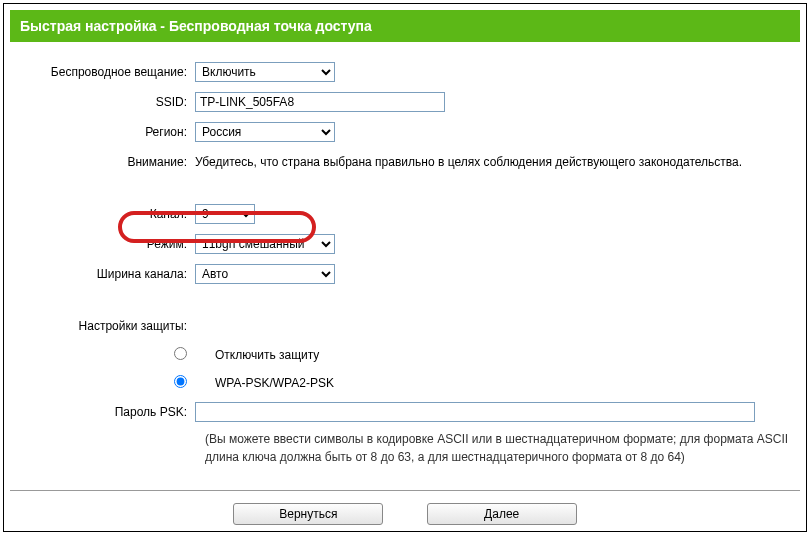 The image size is (810, 535). What do you see at coordinates (265, 244) in the screenshot?
I see `mode-select: 11bgn смешанный` at bounding box center [265, 244].